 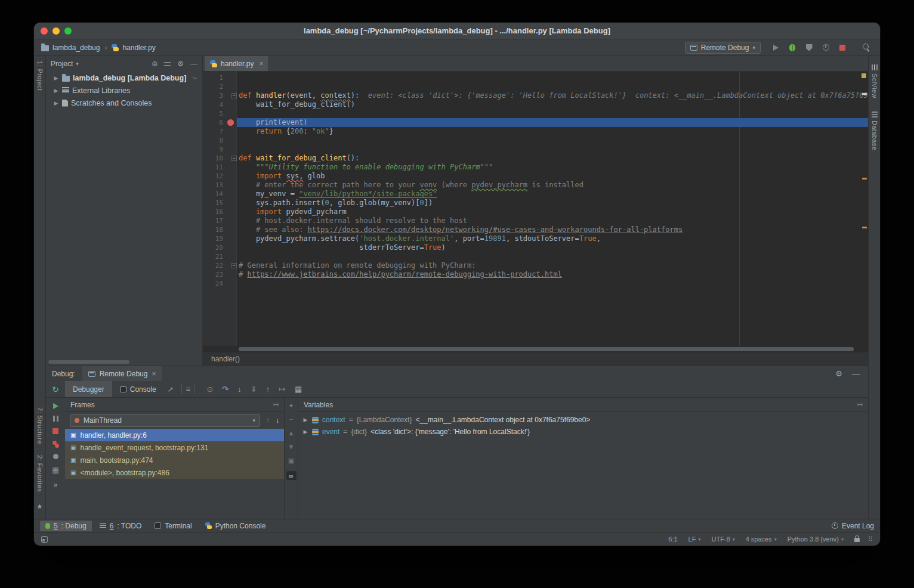 What do you see at coordinates (536, 141) in the screenshot?
I see `code-line-8: 8` at bounding box center [536, 141].